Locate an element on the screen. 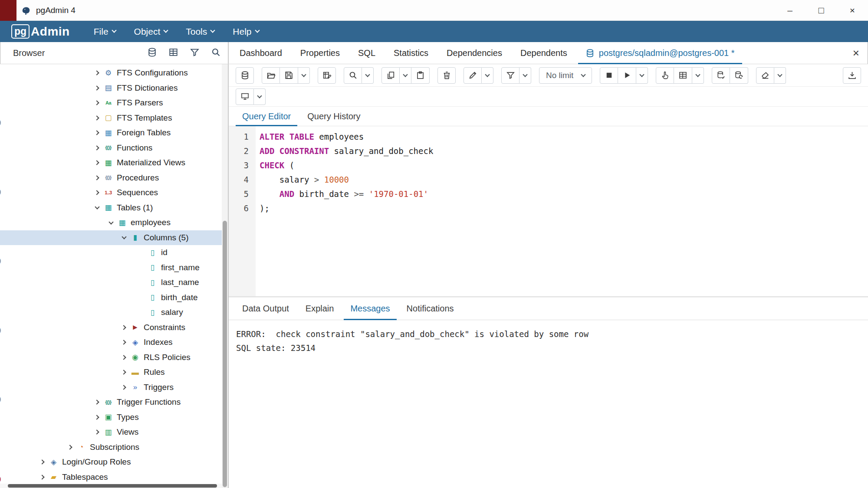 The height and width of the screenshot is (488, 868). tree-item-last-name: ▯last_name is located at coordinates (111, 283).